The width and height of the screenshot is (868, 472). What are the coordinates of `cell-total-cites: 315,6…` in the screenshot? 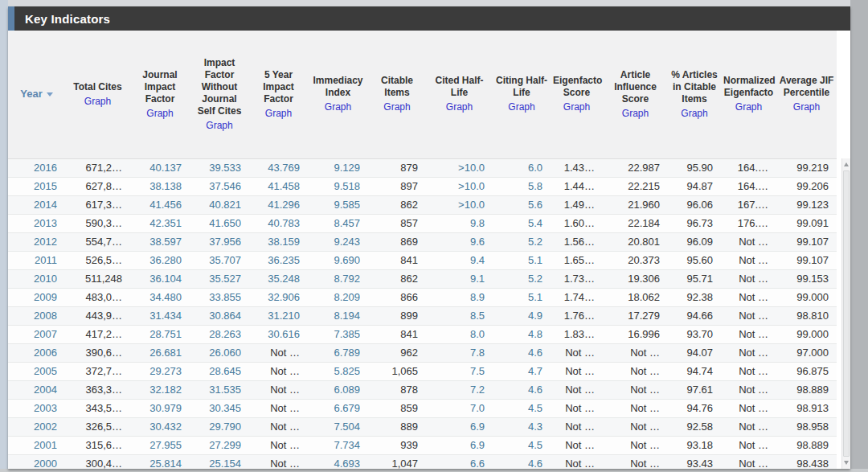 It's located at (98, 445).